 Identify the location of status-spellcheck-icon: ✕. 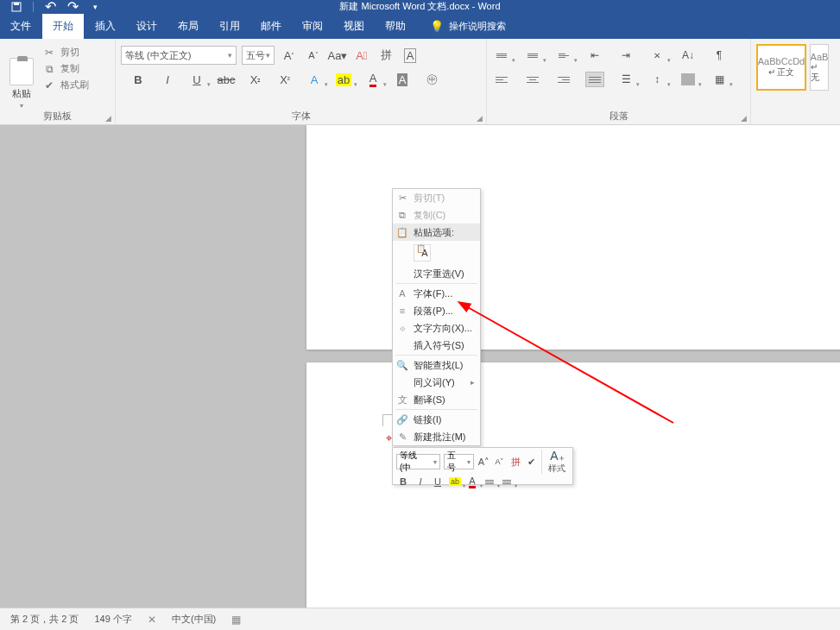
(152, 620).